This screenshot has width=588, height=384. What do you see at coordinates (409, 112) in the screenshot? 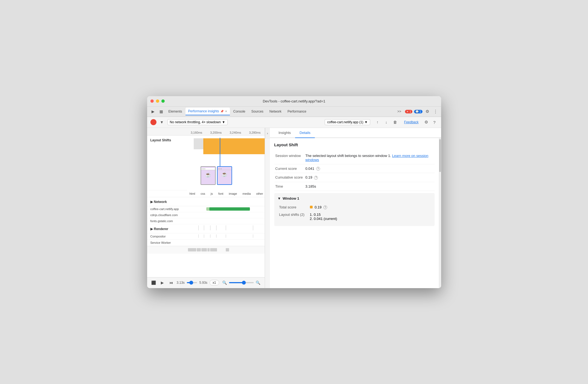
I see `error-badge: ✕1` at bounding box center [409, 112].